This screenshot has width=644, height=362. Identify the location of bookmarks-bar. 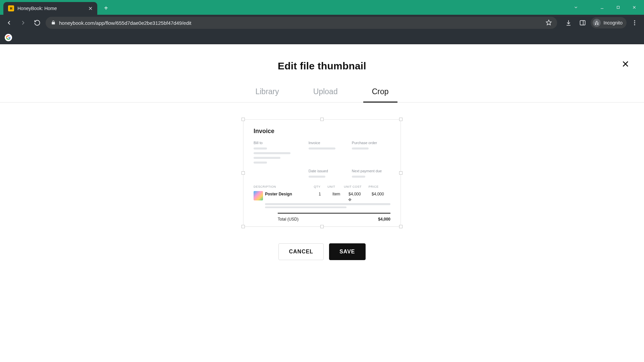
(322, 38).